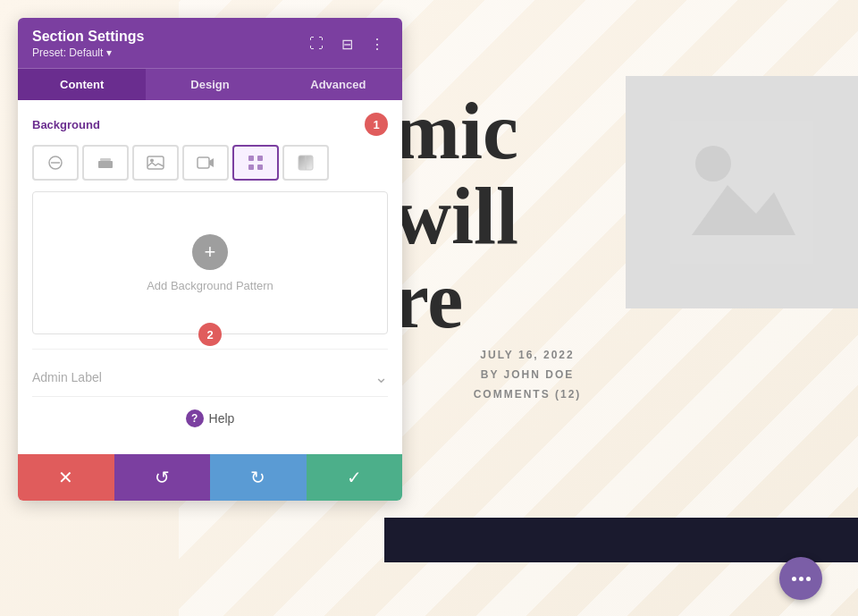 The height and width of the screenshot is (616, 858). Describe the element at coordinates (381, 377) in the screenshot. I see `chevron-down-icon: ⌄` at that location.